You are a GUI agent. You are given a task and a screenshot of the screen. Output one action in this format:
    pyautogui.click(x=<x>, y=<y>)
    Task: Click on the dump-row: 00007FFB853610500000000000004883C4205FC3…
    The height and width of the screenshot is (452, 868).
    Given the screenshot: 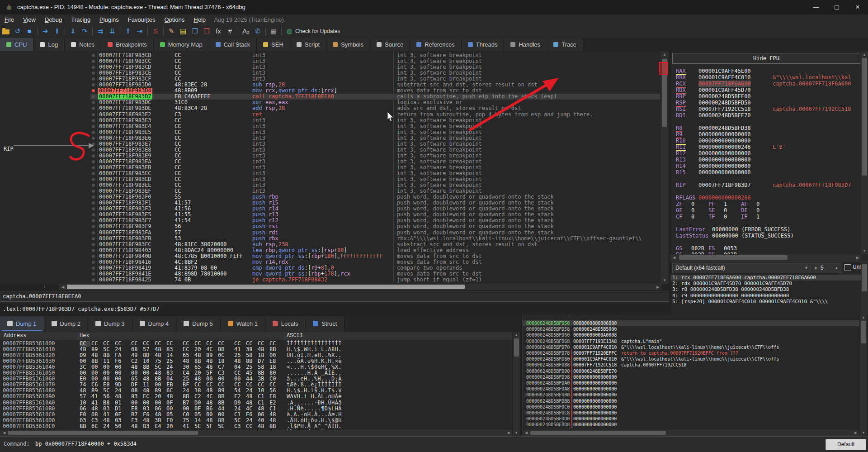 What is the action you would take?
    pyautogui.click(x=256, y=373)
    